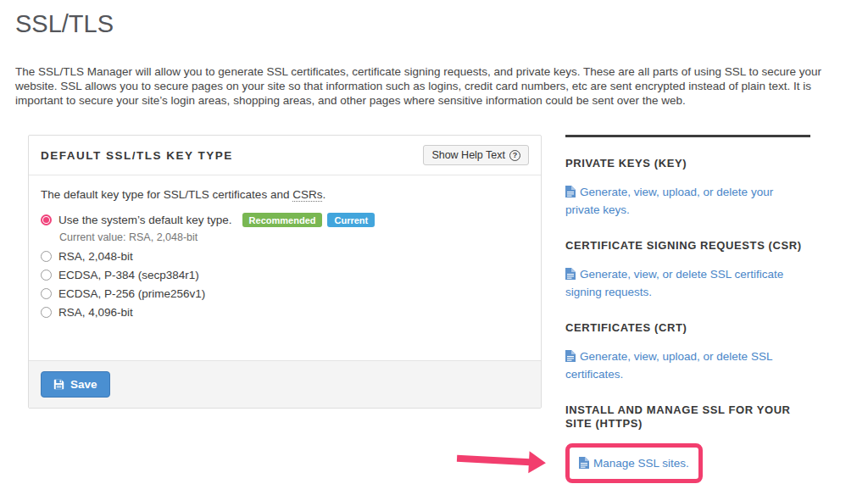 This screenshot has width=868, height=495. What do you see at coordinates (307, 195) in the screenshot?
I see `csr-glossary-term: CSRs` at bounding box center [307, 195].